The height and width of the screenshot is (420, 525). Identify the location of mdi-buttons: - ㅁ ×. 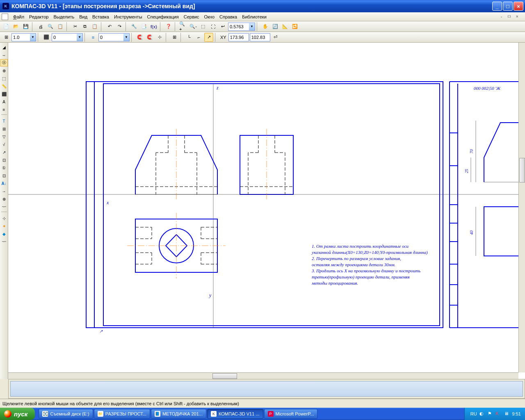
(512, 16).